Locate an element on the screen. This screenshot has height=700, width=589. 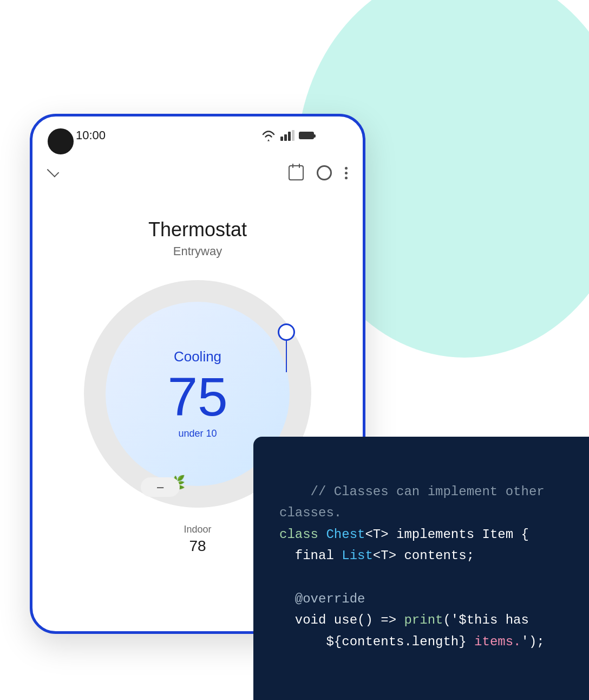
code-void: void use() => is located at coordinates (350, 620).